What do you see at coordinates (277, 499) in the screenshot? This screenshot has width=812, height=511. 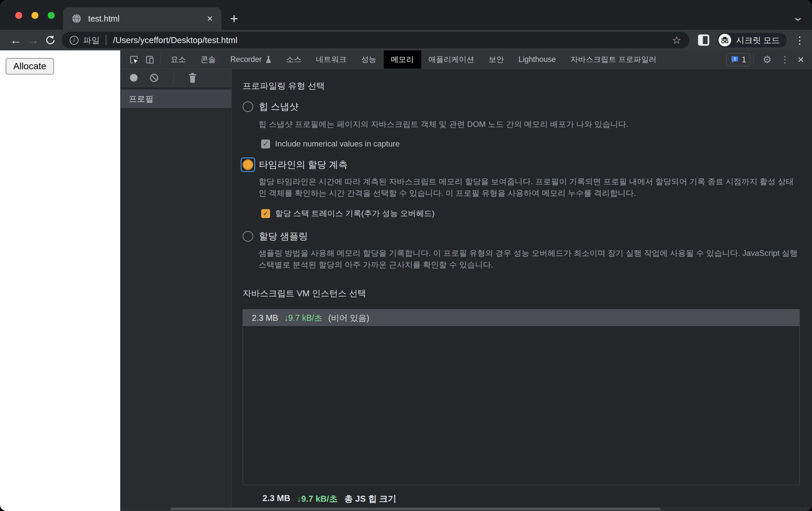 I see `total-size: 2.3 MB` at bounding box center [277, 499].